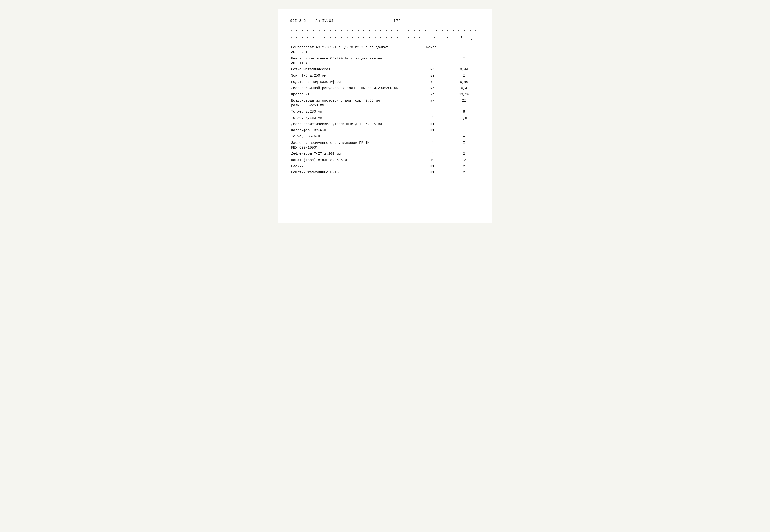 The image size is (770, 532). I want to click on table-row: Подставки под калориферыкг8,40, so click(385, 82).